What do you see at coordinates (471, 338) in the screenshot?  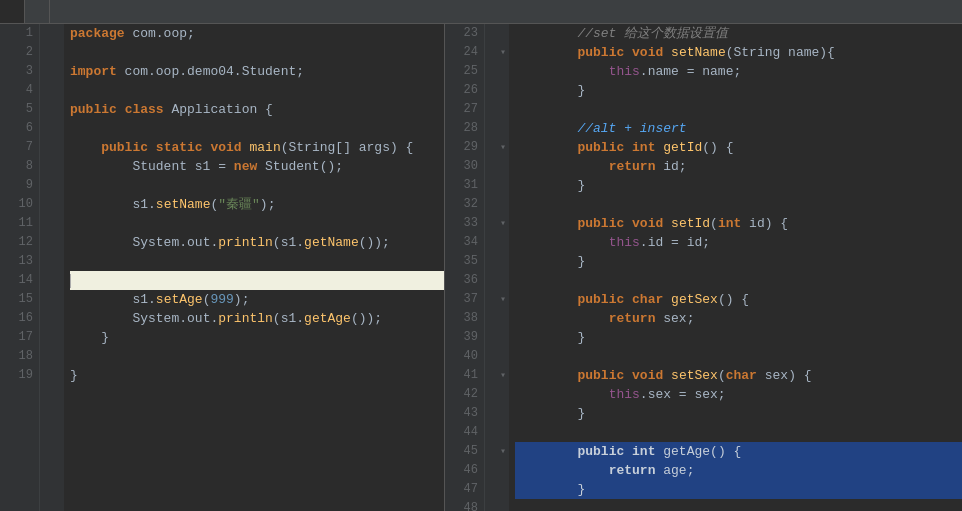 I see `line-number: 39` at bounding box center [471, 338].